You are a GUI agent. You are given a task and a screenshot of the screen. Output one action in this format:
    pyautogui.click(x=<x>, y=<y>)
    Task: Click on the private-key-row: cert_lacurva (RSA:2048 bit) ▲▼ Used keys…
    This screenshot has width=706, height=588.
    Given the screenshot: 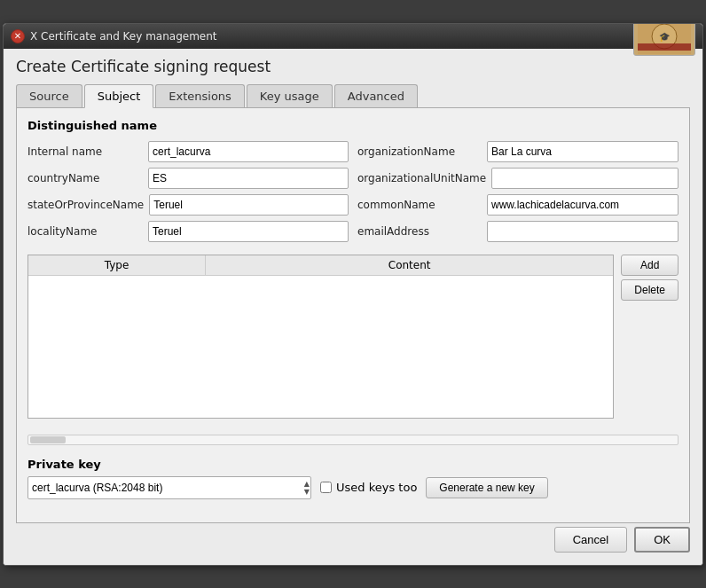 What is the action you would take?
    pyautogui.click(x=353, y=488)
    